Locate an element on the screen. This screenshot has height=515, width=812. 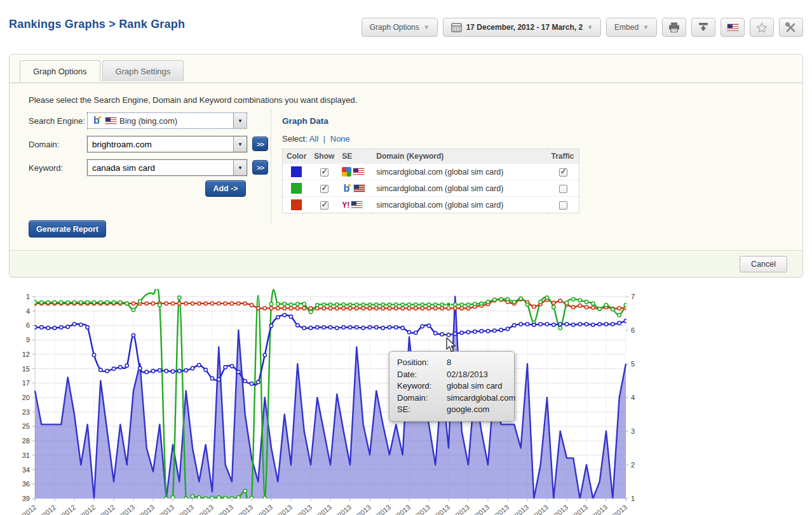
tools-icon is located at coordinates (791, 28).